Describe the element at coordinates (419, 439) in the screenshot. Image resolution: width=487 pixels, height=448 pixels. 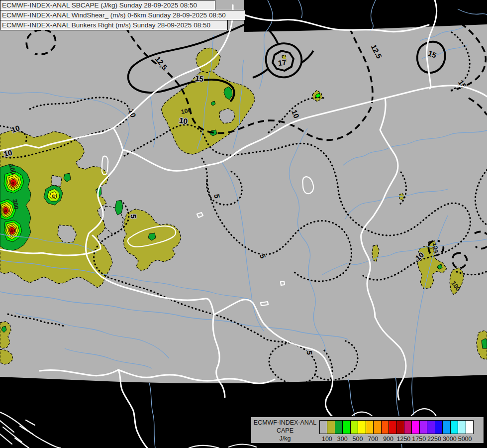
I see `legend-tick: 1750` at that location.